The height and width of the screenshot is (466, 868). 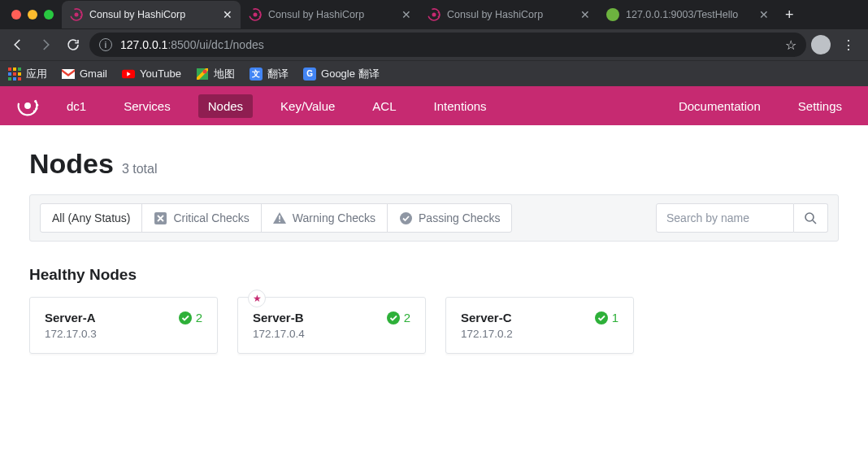 I want to click on bookmark-label: 地图, so click(x=224, y=74).